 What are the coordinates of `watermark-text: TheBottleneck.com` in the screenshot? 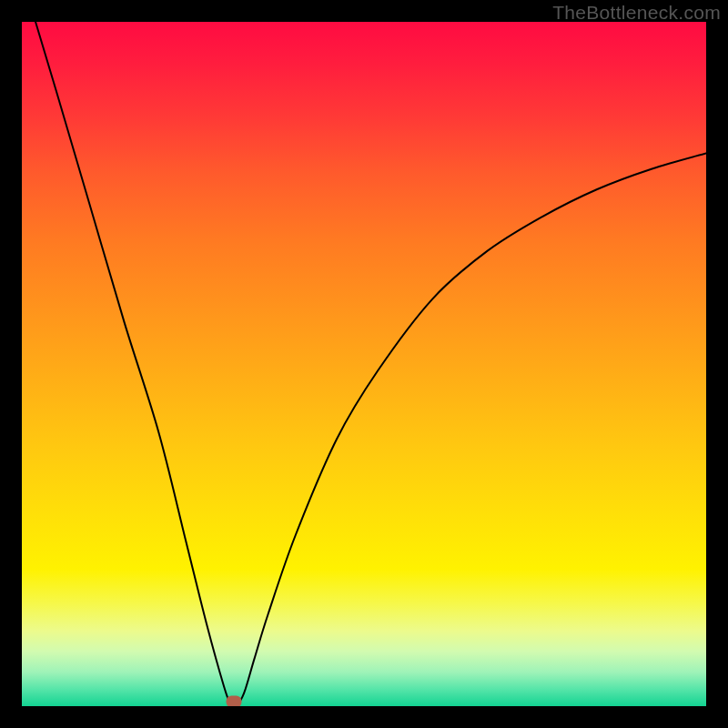 It's located at (637, 13).